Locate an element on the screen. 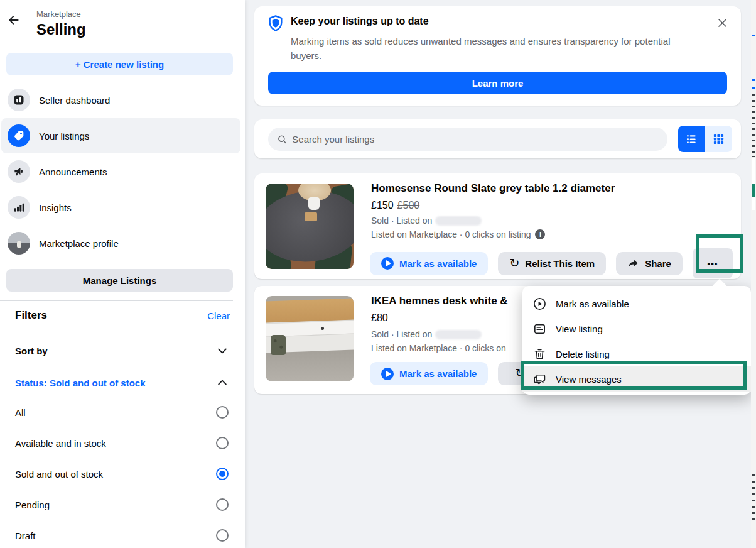  share-icon is located at coordinates (633, 264).